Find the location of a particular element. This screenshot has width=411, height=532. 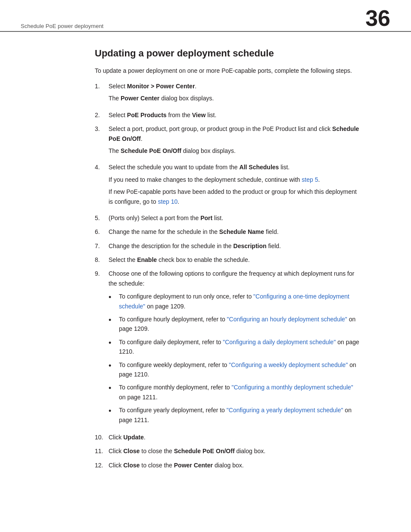

step-number-4: 4. is located at coordinates (102, 186).